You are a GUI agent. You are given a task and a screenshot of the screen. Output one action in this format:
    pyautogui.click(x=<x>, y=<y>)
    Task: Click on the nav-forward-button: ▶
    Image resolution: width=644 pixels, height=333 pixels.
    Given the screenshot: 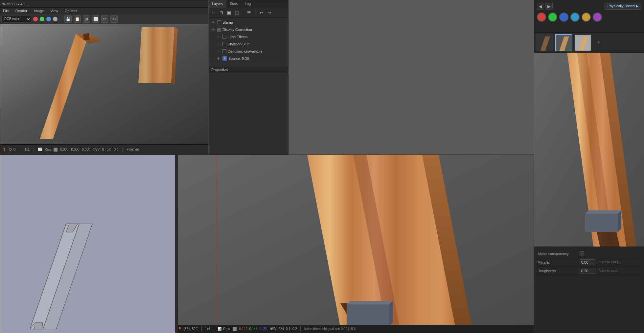 What is the action you would take?
    pyautogui.click(x=549, y=6)
    